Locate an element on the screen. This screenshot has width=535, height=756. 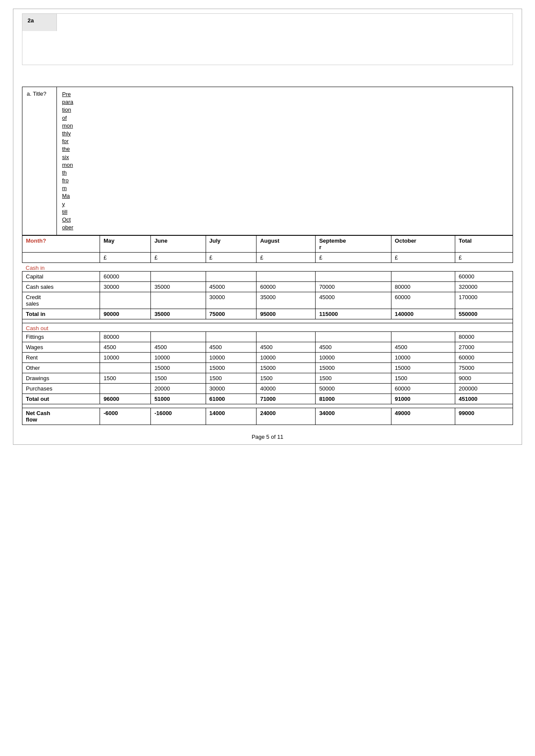
cashsales-sep: 70000 is located at coordinates (354, 287).